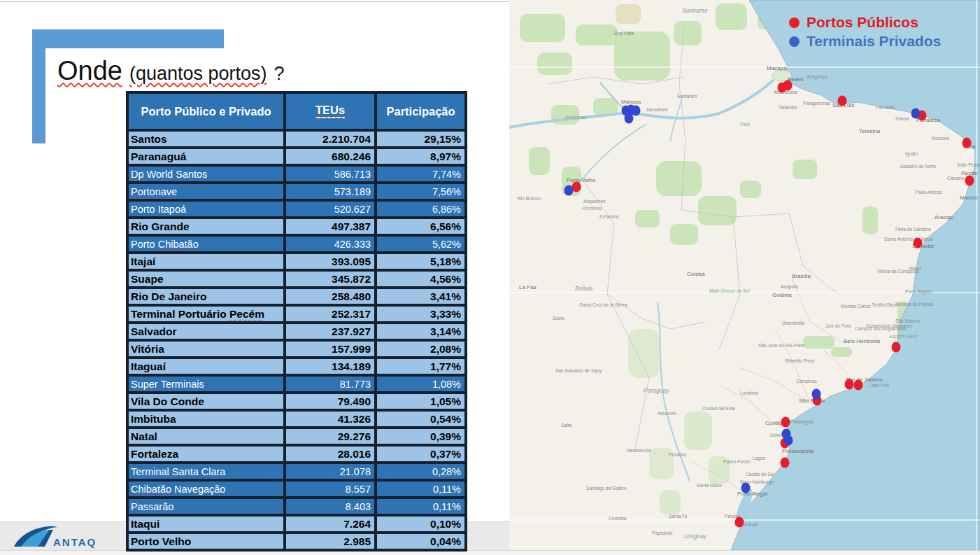 This screenshot has width=980, height=555. I want to click on map-label: La Paz, so click(527, 287).